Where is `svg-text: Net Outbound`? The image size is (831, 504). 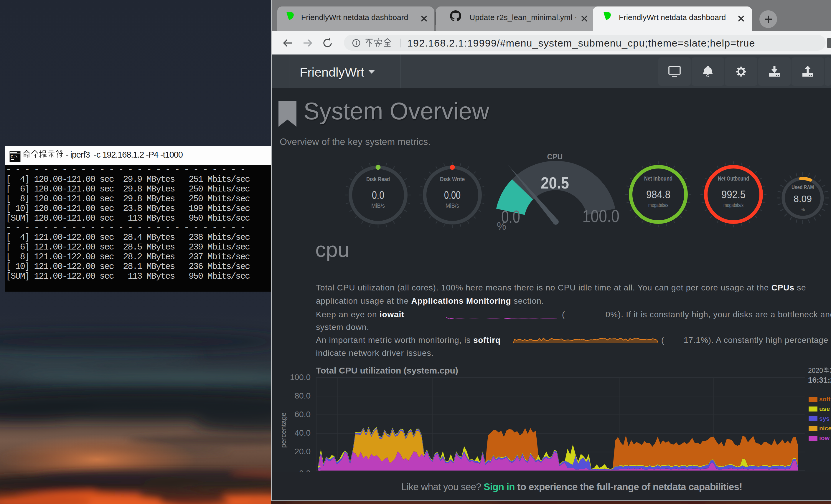 svg-text: Net Outbound is located at coordinates (733, 178).